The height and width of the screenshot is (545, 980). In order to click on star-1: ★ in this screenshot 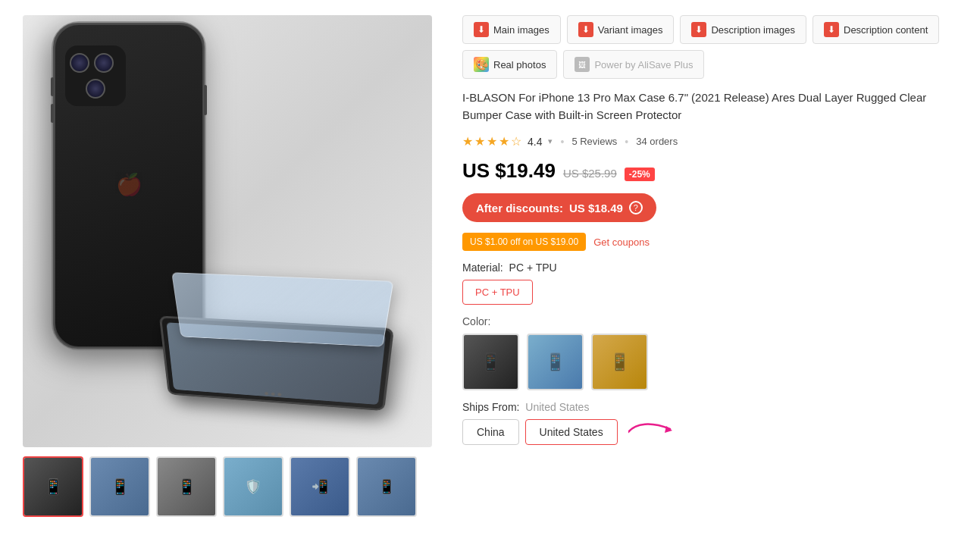, I will do `click(468, 141)`.